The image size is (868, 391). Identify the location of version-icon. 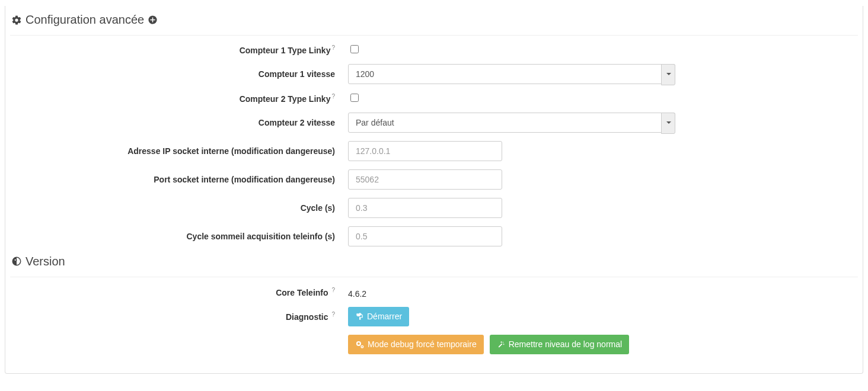
(17, 261).